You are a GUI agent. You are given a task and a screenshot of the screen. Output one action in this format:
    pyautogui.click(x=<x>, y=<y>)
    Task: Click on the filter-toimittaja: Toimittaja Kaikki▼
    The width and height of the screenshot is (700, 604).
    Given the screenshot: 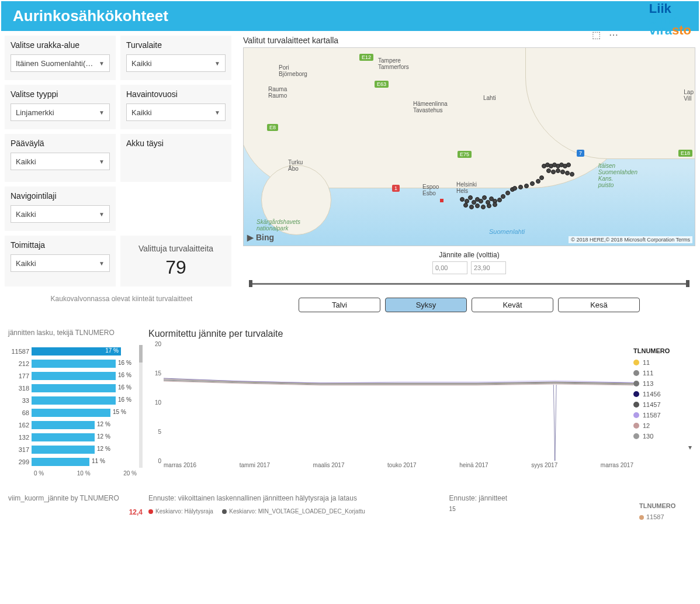 What is the action you would take?
    pyautogui.click(x=60, y=261)
    